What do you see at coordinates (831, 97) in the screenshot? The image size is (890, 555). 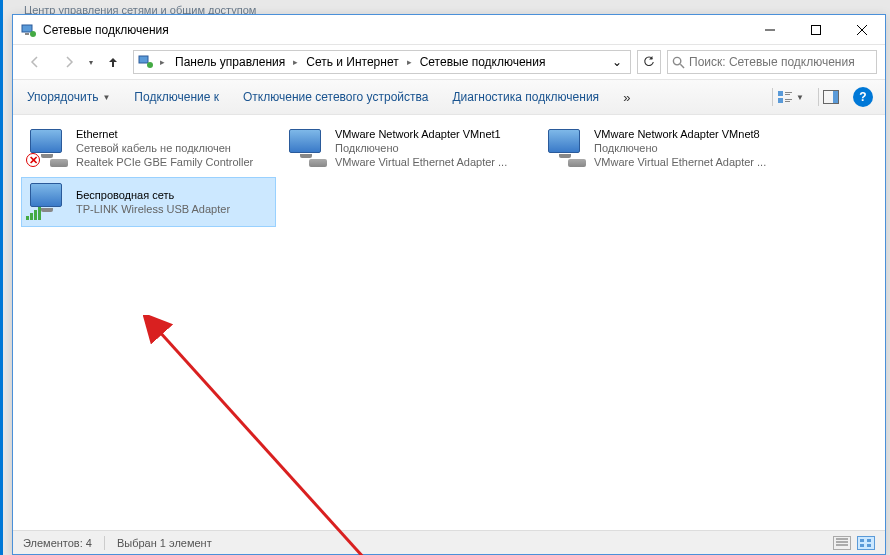 I see `pane-icon` at bounding box center [831, 97].